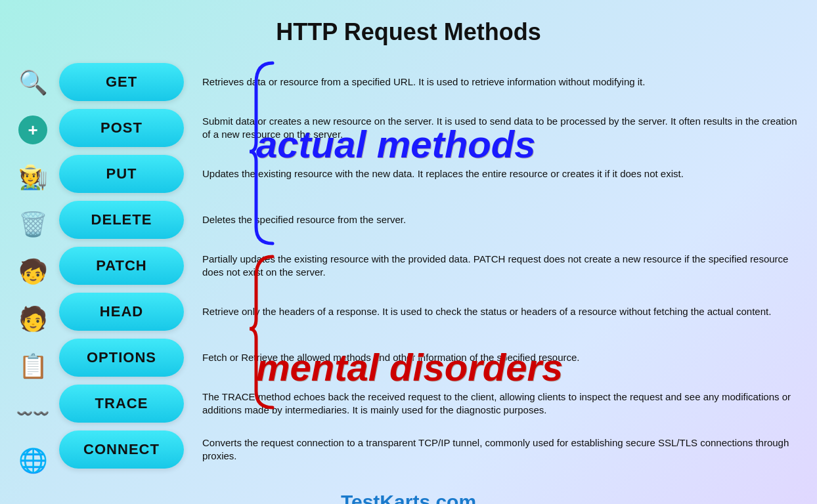  I want to click on delete-icon: 🗑️, so click(33, 224).